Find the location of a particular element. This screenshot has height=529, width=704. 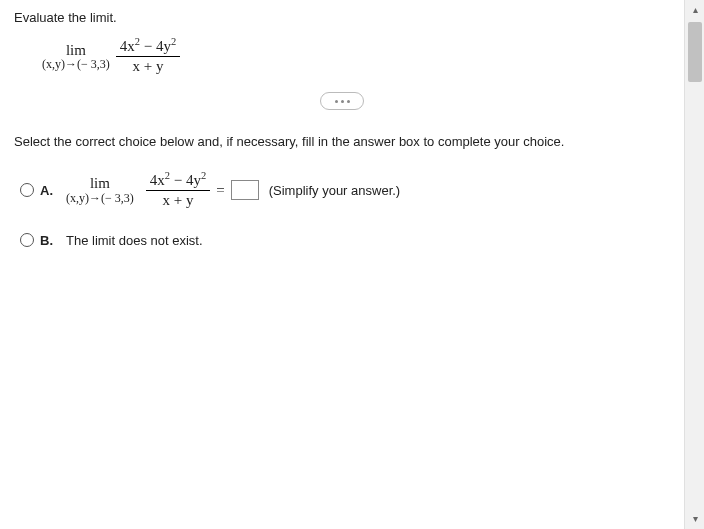

scroll-up-button: ▴ is located at coordinates (694, 10).